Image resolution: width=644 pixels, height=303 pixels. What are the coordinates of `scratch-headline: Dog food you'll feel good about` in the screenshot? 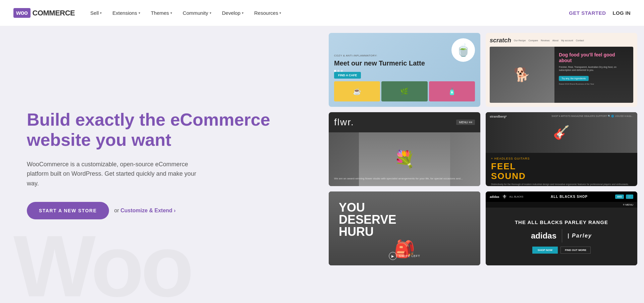 It's located at (593, 58).